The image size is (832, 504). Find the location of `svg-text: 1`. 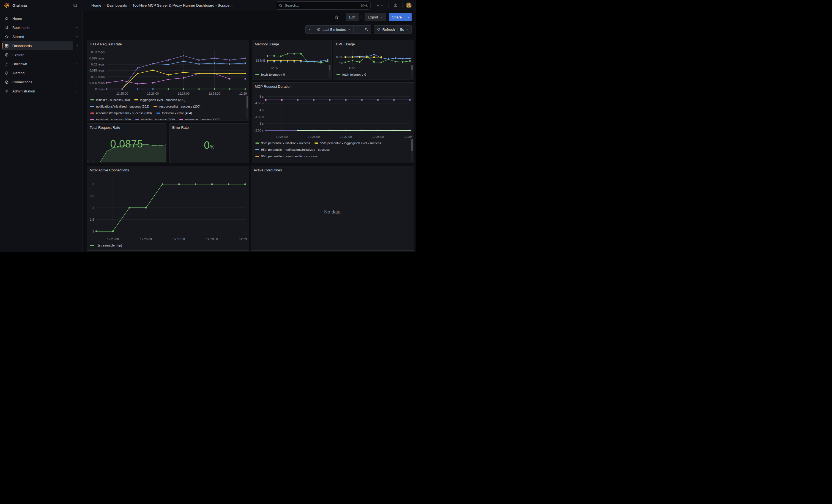

svg-text: 1 is located at coordinates (93, 231).